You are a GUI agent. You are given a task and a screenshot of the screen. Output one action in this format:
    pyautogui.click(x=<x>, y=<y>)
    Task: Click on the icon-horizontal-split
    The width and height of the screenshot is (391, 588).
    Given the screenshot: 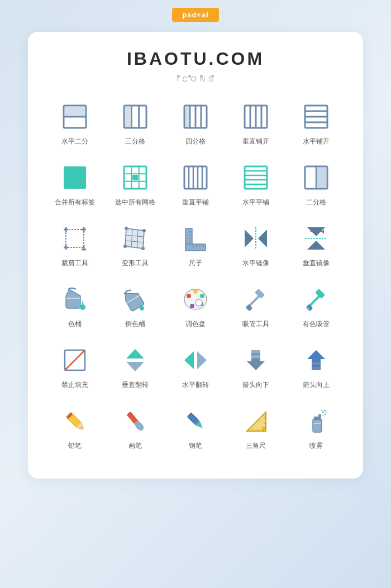 What is the action you would take?
    pyautogui.click(x=75, y=117)
    